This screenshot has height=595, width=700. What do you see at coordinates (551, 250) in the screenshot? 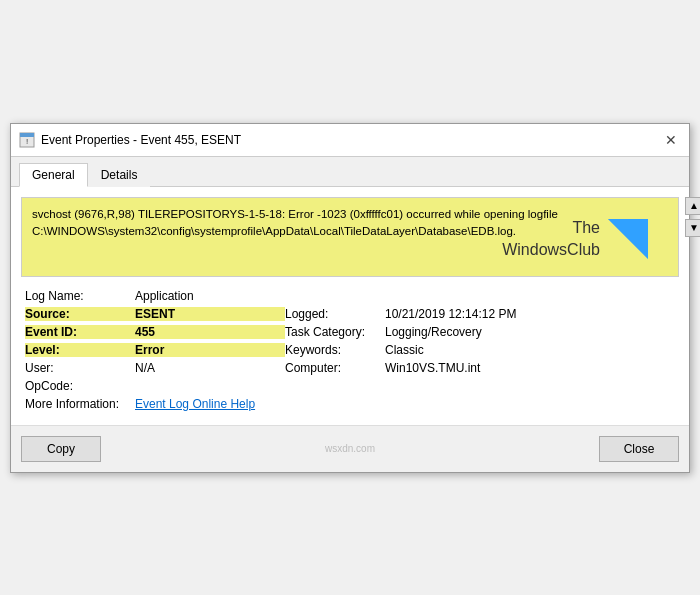
I see `logo-line2: WindowsClub` at bounding box center [551, 250].